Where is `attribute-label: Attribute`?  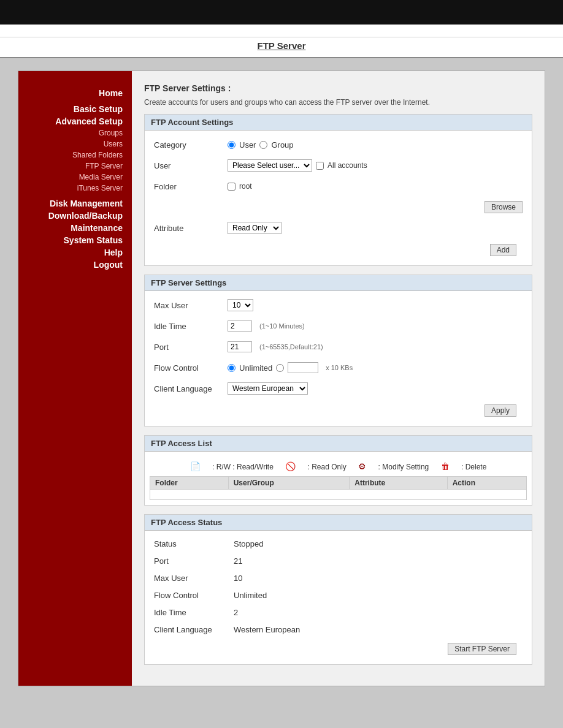 attribute-label: Attribute is located at coordinates (191, 228).